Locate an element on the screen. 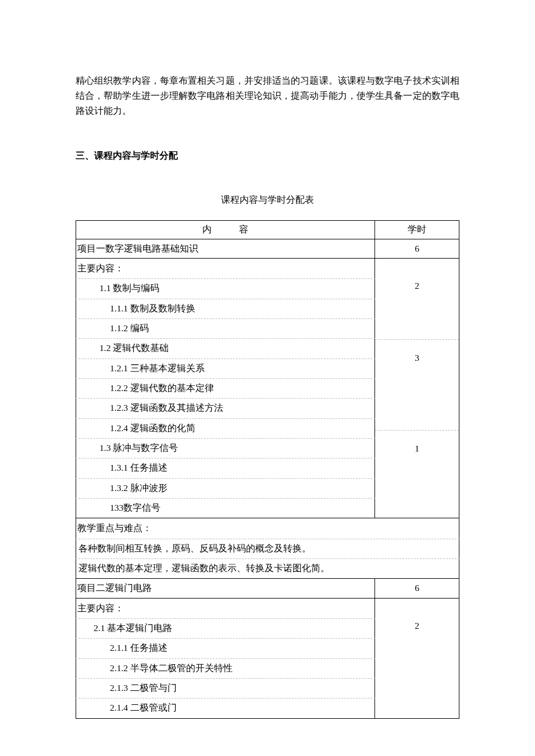 The width and height of the screenshot is (535, 756). txt: 1.1.2 编码 is located at coordinates (129, 328).